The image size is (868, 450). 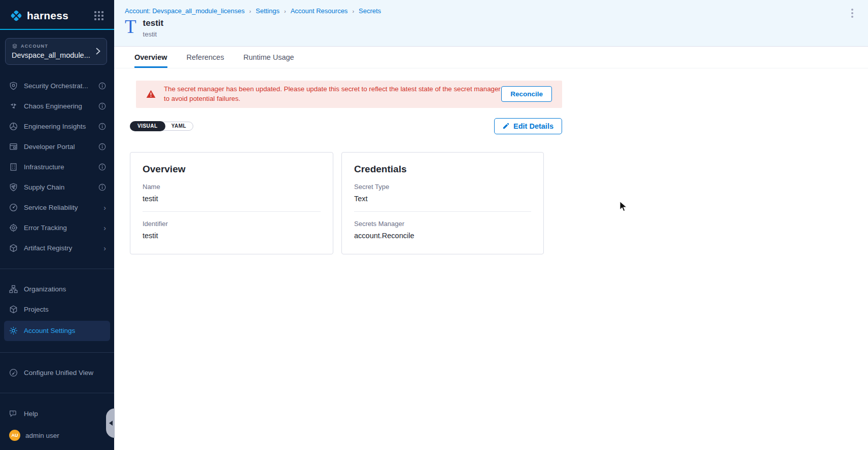 I want to click on page-title: testit, so click(x=153, y=23).